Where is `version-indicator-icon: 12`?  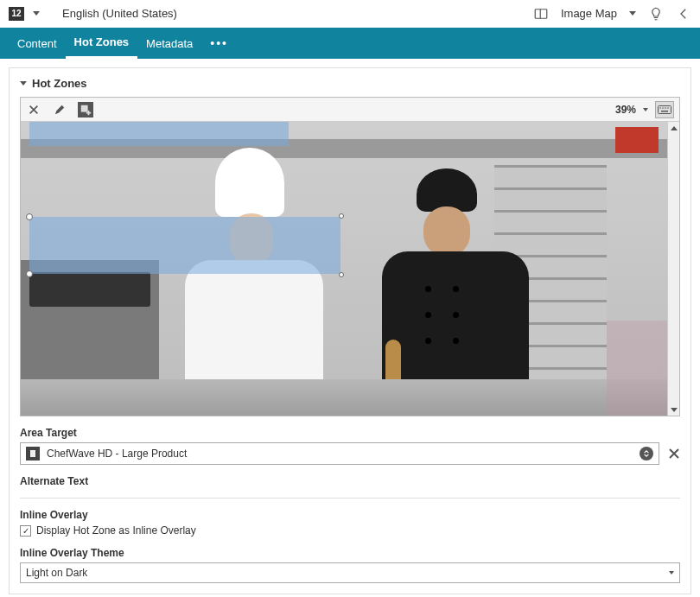
version-indicator-icon: 12 is located at coordinates (16, 14).